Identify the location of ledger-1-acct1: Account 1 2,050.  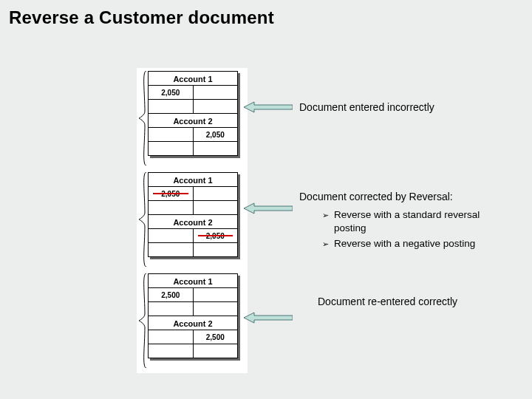
(193, 92).